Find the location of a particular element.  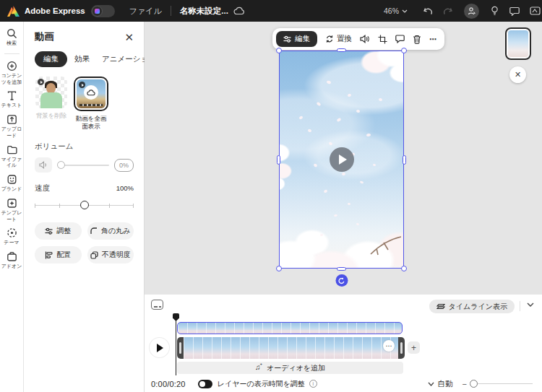

sidebar-item-theme: テーマ is located at coordinates (12, 237).